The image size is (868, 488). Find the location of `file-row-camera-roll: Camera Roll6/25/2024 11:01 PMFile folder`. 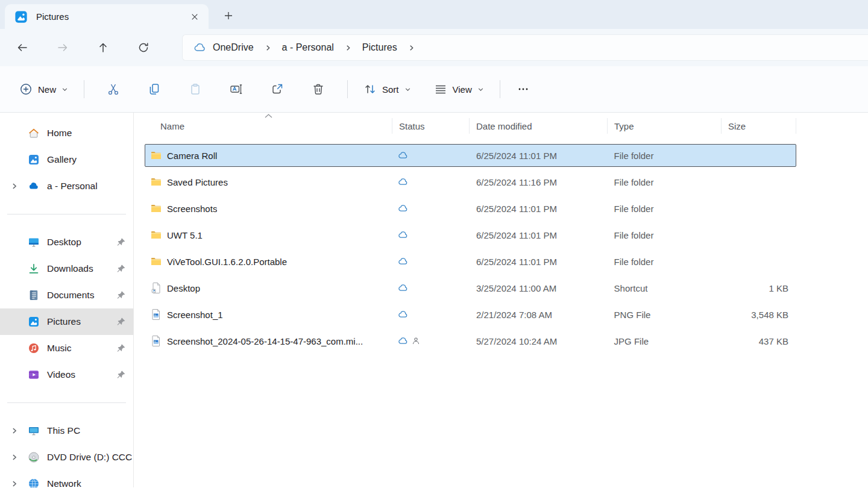

file-row-camera-roll: Camera Roll6/25/2024 11:01 PMFile folder is located at coordinates (470, 155).